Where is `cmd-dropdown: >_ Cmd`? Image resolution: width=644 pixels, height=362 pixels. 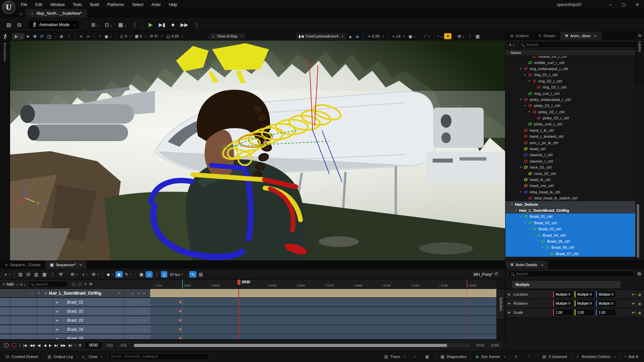
cmd-dropdown: >_ Cmd is located at coordinates (92, 357).